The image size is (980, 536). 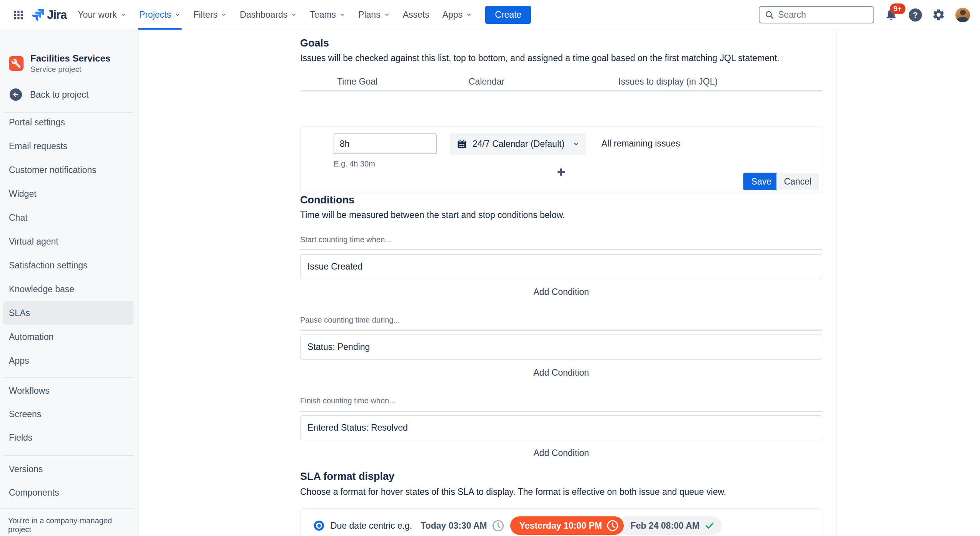 What do you see at coordinates (761, 181) in the screenshot?
I see `save-button: Save` at bounding box center [761, 181].